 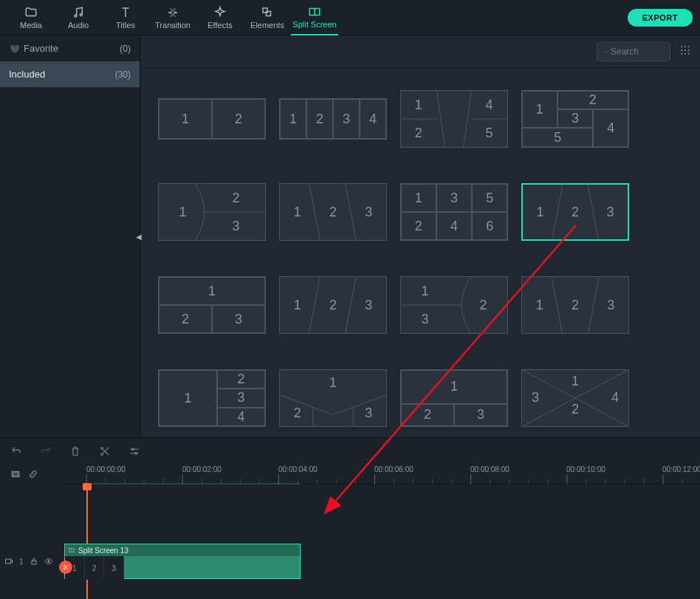 I want to click on export-button: EXPORT, so click(x=660, y=18).